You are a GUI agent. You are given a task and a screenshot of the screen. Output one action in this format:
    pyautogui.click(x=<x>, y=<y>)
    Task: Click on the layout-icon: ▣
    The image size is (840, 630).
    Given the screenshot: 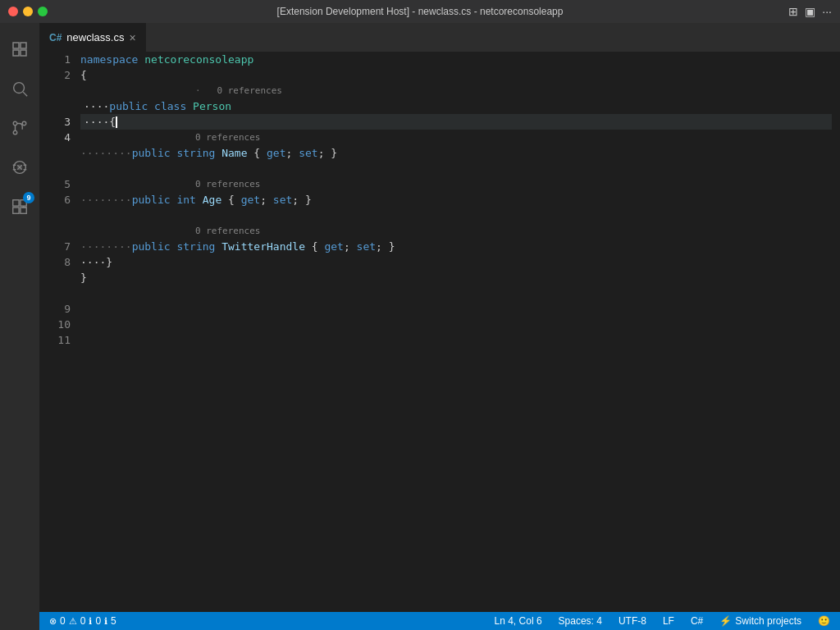 What is the action you would take?
    pyautogui.click(x=810, y=11)
    